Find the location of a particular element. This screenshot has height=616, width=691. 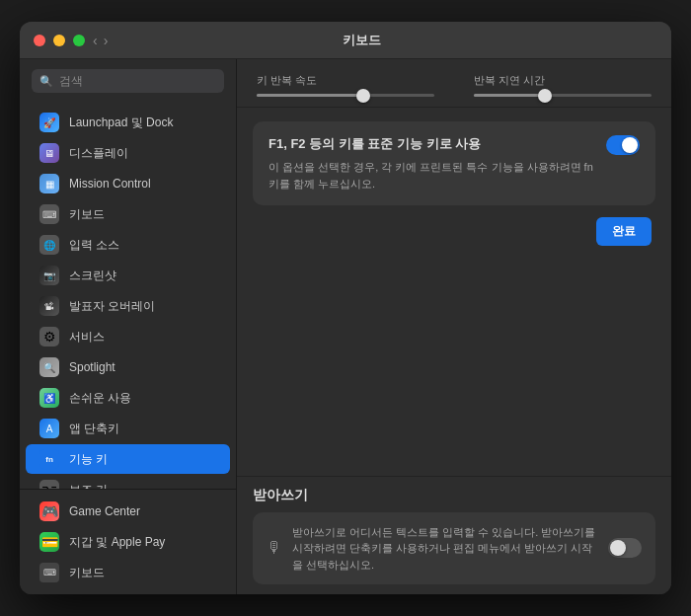

appshortcut-icon: A is located at coordinates (49, 428).